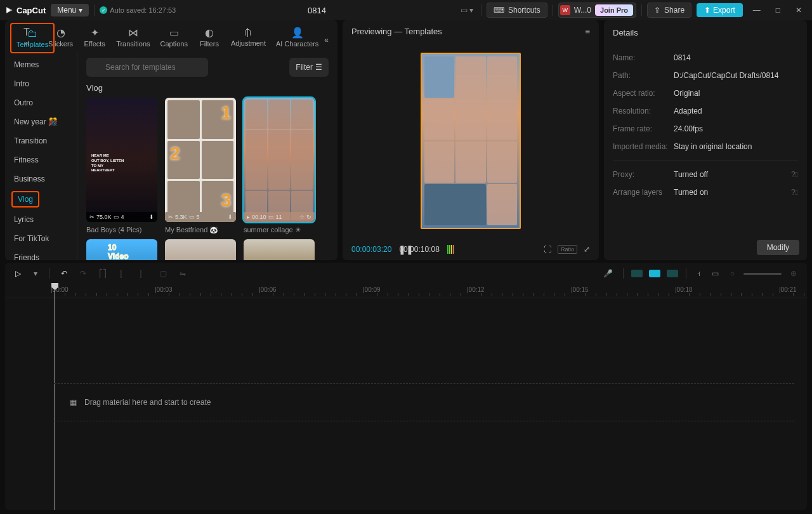 This screenshot has height=514, width=812. What do you see at coordinates (36, 273) in the screenshot?
I see `dropdown-icon: ▾` at bounding box center [36, 273].